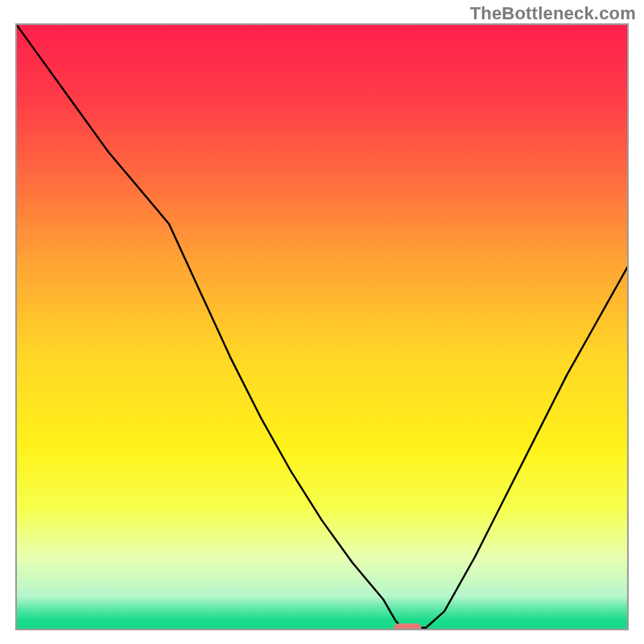  I want to click on watermark-text: TheBottleneck.com, so click(553, 14).